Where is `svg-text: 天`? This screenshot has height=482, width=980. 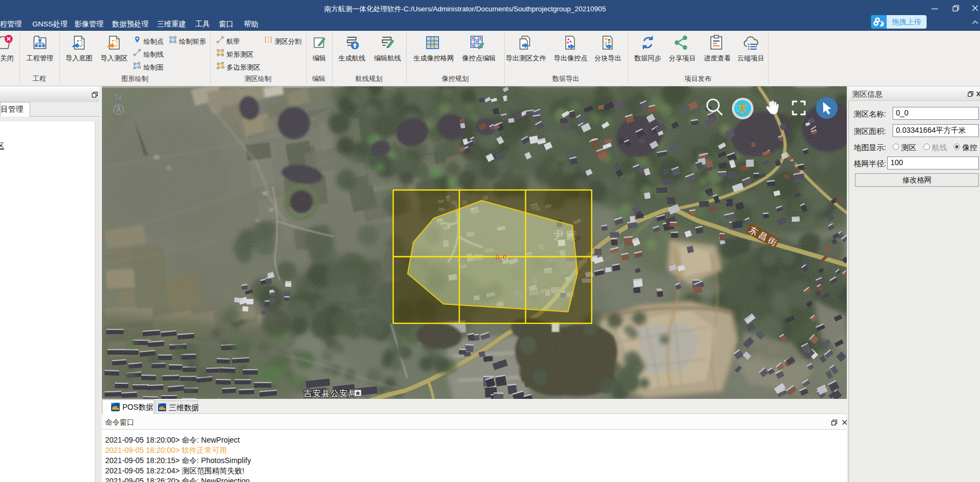
svg-text: 天 is located at coordinates (743, 109).